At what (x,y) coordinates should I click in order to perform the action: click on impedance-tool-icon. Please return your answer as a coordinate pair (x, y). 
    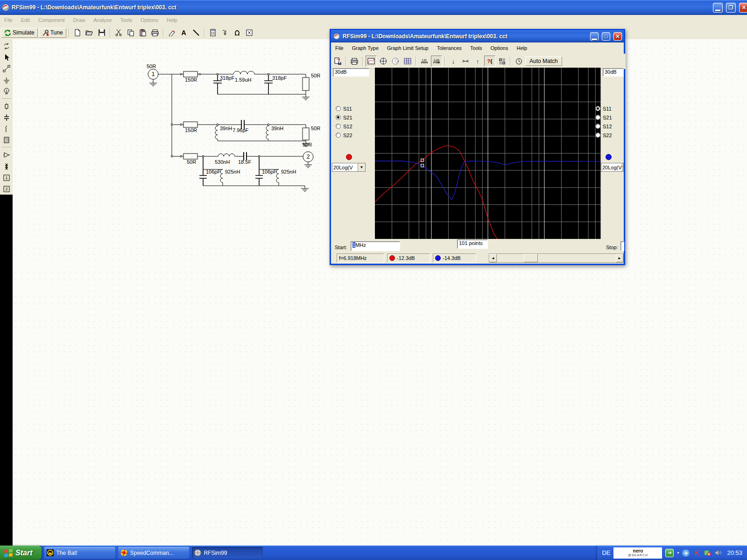
    Looking at the image, I should click on (237, 33).